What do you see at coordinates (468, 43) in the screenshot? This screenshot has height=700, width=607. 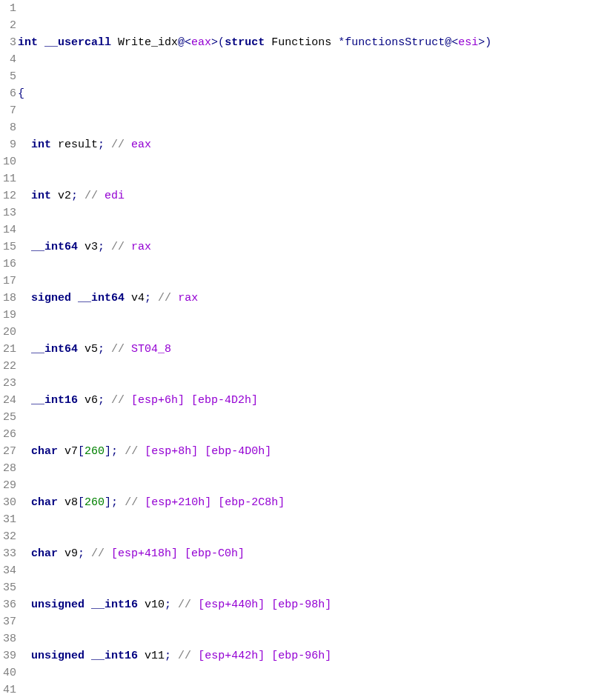 I see `register: esi` at bounding box center [468, 43].